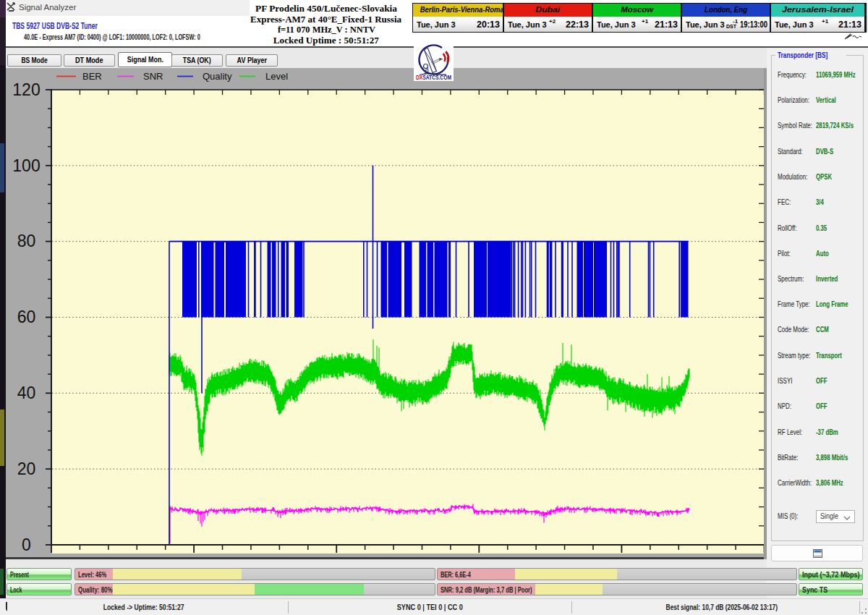 The height and width of the screenshot is (615, 868). What do you see at coordinates (27, 241) in the screenshot?
I see `svg-text: 80` at bounding box center [27, 241].